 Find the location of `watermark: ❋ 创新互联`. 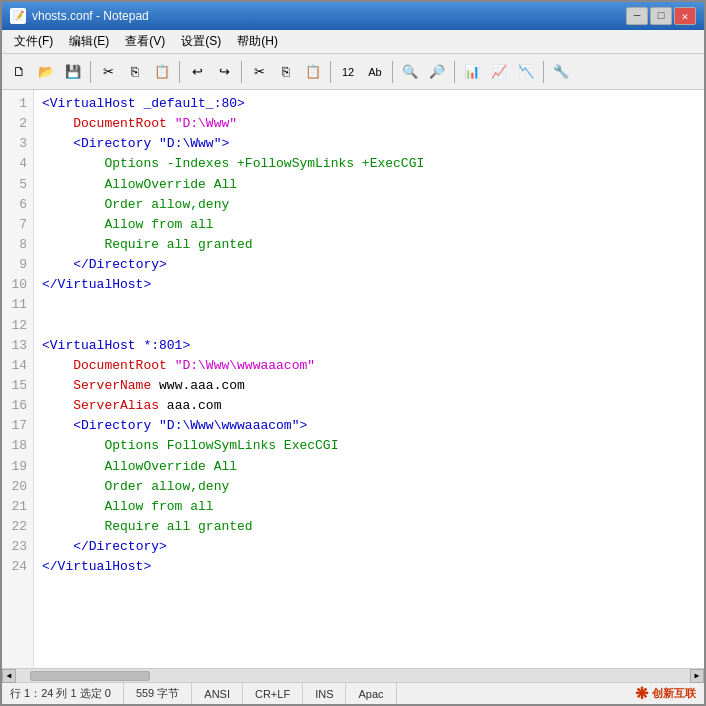

watermark: ❋ 创新互联 is located at coordinates (666, 694).